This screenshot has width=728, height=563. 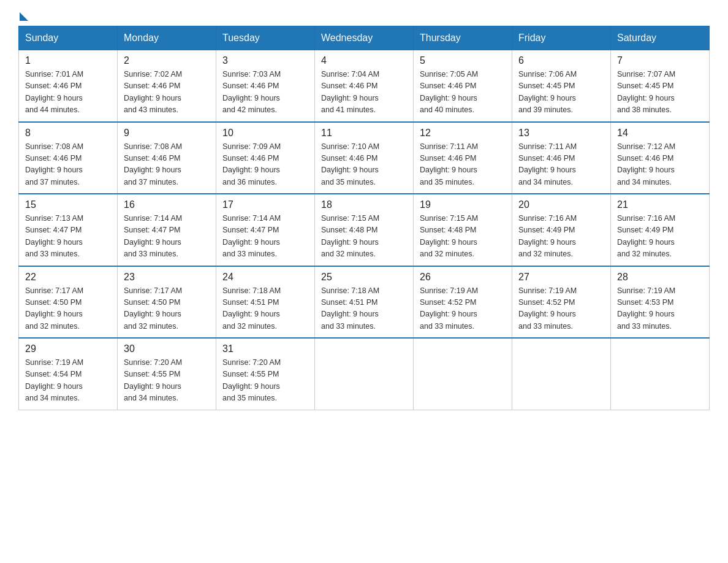 What do you see at coordinates (68, 93) in the screenshot?
I see `day-info: Sunrise: 7:01 AMSunset: 4:46 PMDaylight:…` at bounding box center [68, 93].